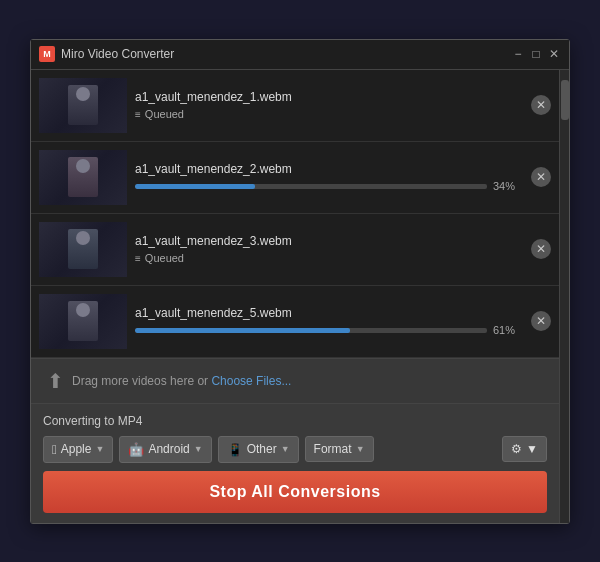 This screenshot has height=562, width=600. I want to click on settings-button: ⚙ ▼, so click(524, 449).